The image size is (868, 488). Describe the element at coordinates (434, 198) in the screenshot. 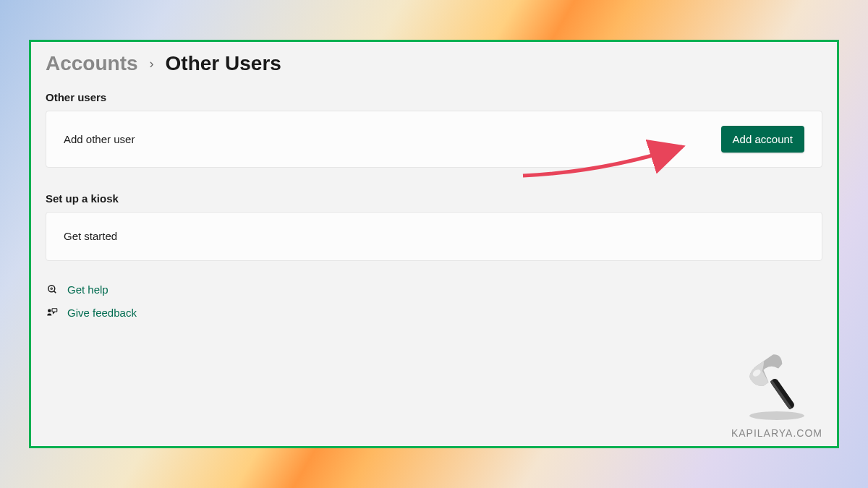

I see `section-header-kiosk: Set up a kiosk` at that location.